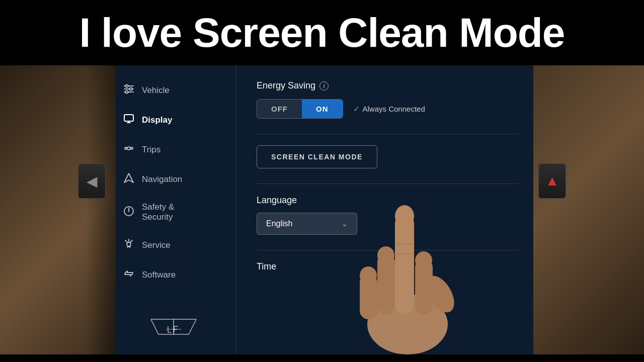 This screenshot has width=644, height=362. Describe the element at coordinates (552, 181) in the screenshot. I see `right-arrow-button: ▲` at that location.